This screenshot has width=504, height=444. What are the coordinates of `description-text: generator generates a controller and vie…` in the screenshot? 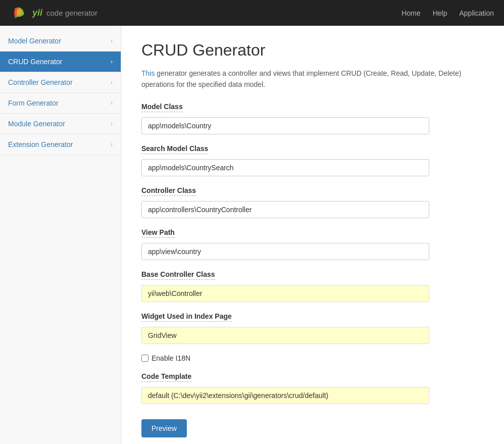 It's located at (301, 79).